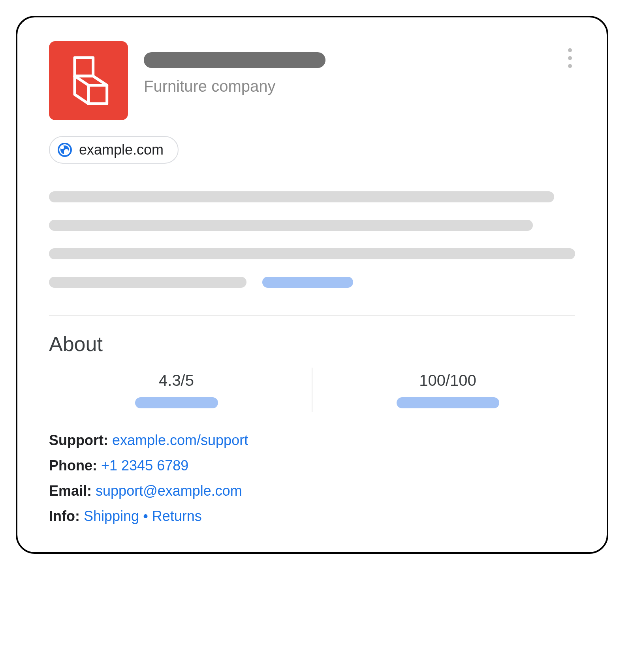 The image size is (632, 672). What do you see at coordinates (88, 81) in the screenshot?
I see `chair-icon` at bounding box center [88, 81].